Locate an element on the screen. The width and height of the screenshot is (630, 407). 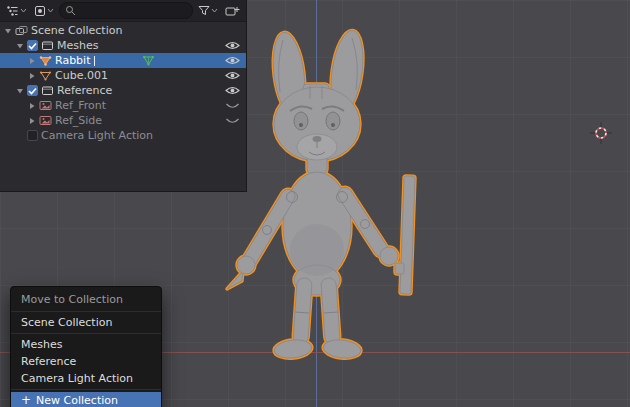
outliner-item-label: Ref_Front is located at coordinates (80, 106).